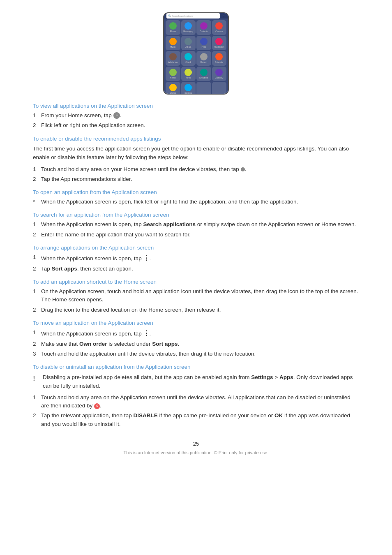  I want to click on app-phone: Phone, so click(173, 28).